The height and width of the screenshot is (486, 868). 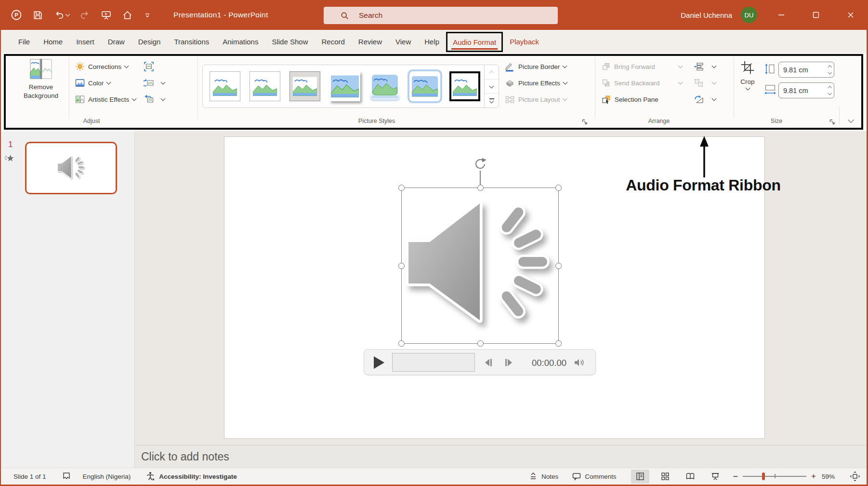 I want to click on corrections-button: Corrections, so click(x=102, y=67).